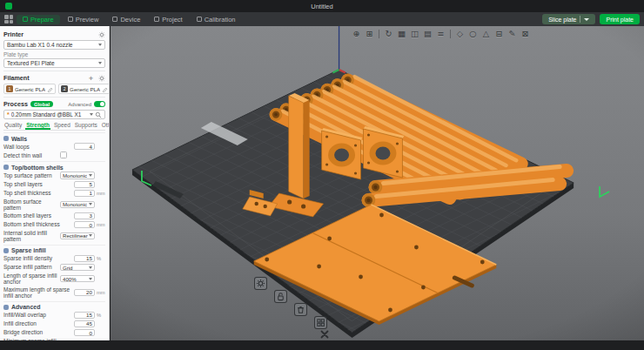 This screenshot has height=350, width=644. What do you see at coordinates (440, 34) in the screenshot?
I see `toolbar-variable-layer-button: ≡` at bounding box center [440, 34].